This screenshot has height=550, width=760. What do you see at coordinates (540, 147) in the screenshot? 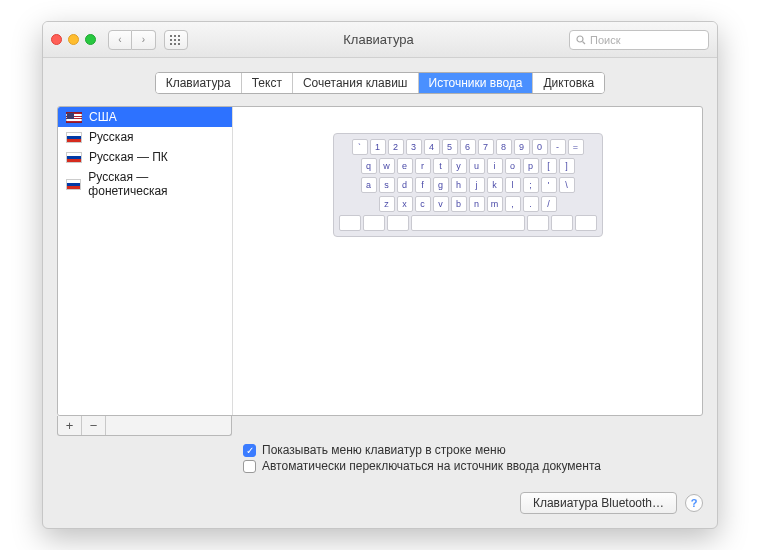
I see `key: 0` at bounding box center [540, 147].